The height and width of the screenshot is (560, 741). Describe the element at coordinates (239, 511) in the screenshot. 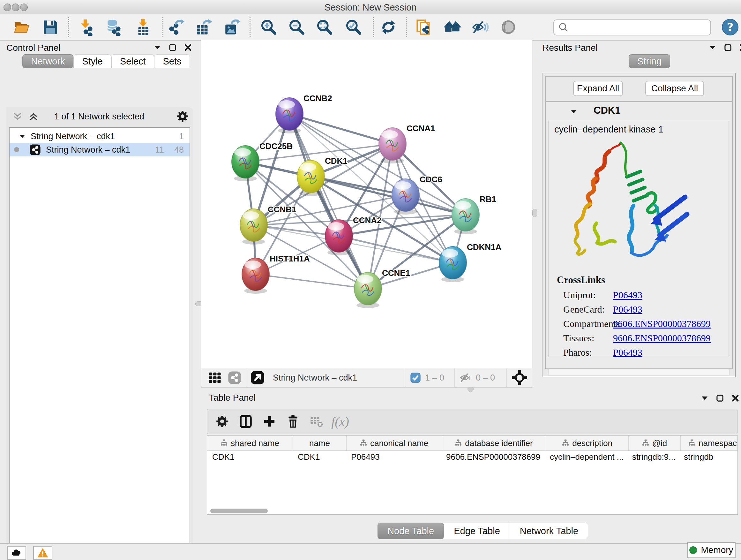

I see `table-hscrollbar-thumb` at that location.